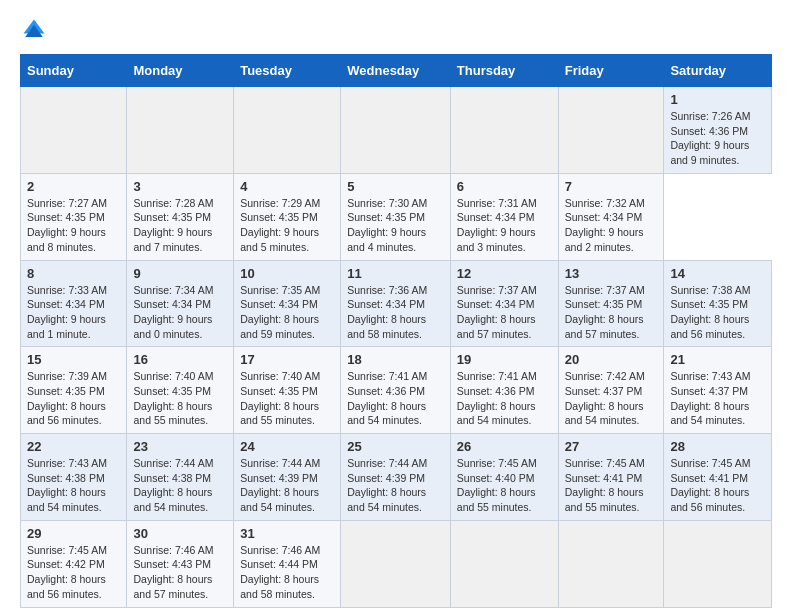  I want to click on calendar-cell: 4Sunrise: 7:29 AMSunset: 4:35 PMDaylight…, so click(288, 216).